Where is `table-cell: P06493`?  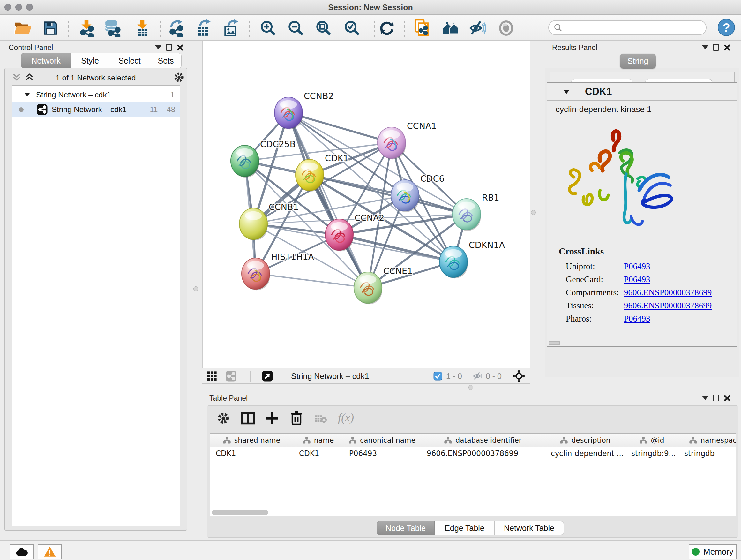 table-cell: P06493 is located at coordinates (382, 453).